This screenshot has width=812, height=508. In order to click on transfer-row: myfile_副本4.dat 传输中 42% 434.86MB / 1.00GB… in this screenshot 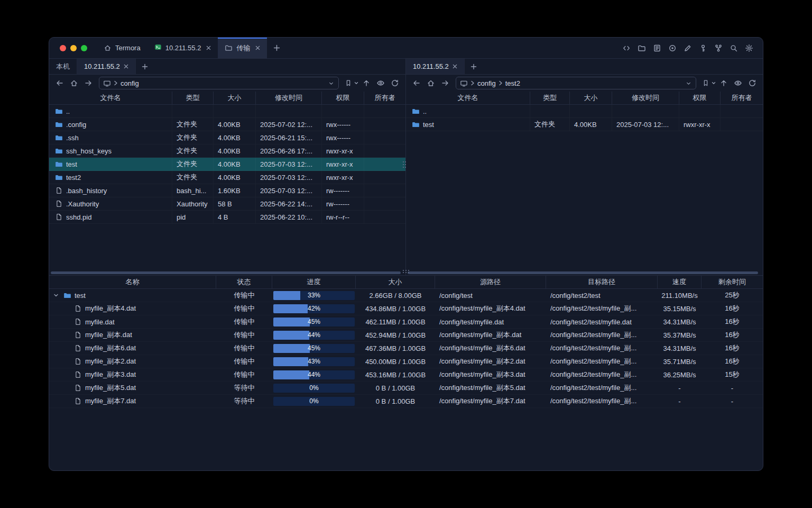, I will do `click(406, 309)`.